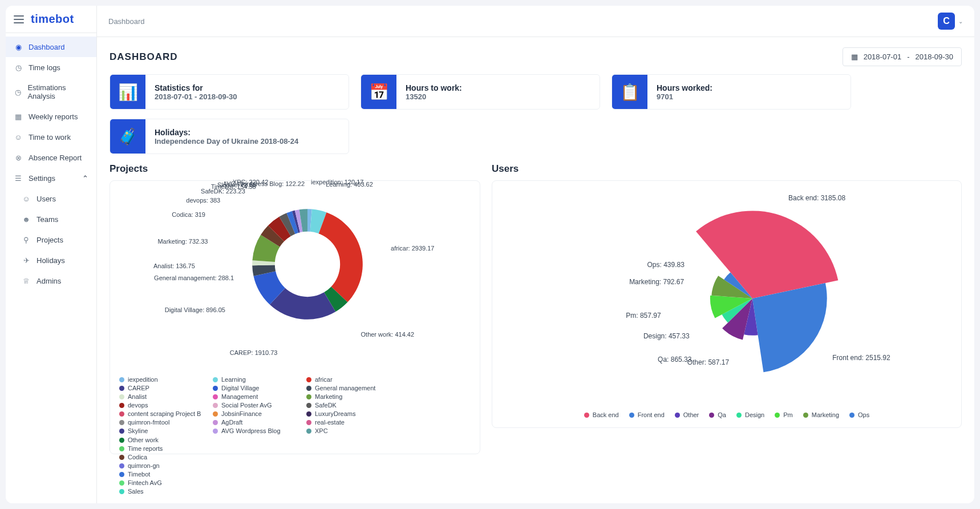 Image resolution: width=980 pixels, height=509 pixels. I want to click on nav-weekly: ▦Weekly reports, so click(51, 116).